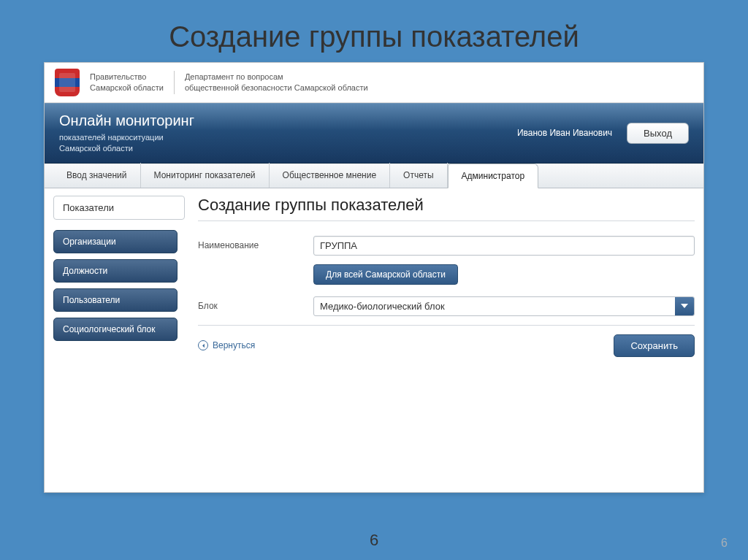 The width and height of the screenshot is (748, 560). Describe the element at coordinates (374, 83) in the screenshot. I see `government-header: Правительство Самарской области Департам…` at that location.